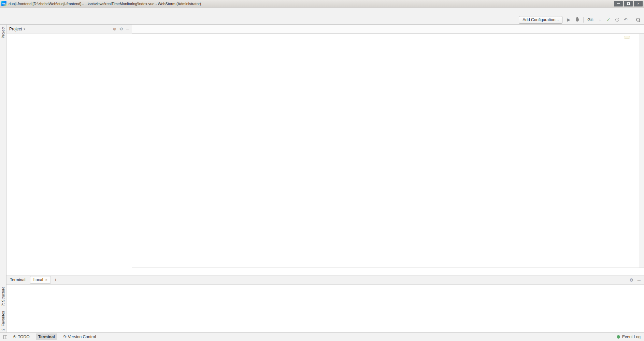  Describe the element at coordinates (618, 4) in the screenshot. I see `minimize-button` at that location.